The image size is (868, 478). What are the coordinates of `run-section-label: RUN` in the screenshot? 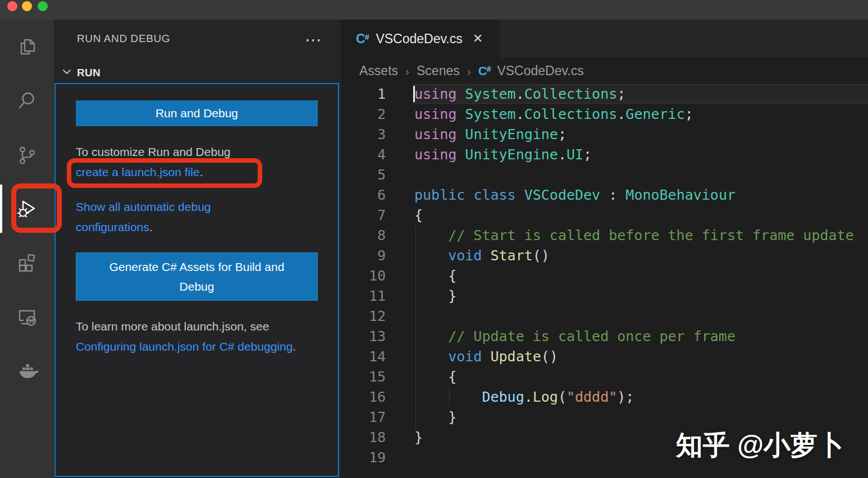 It's located at (89, 73).